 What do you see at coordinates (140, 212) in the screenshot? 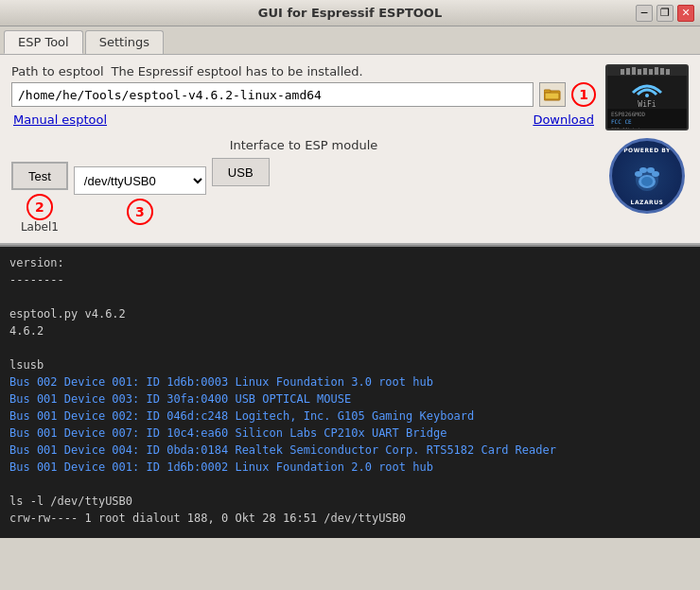
I see `circle-3: 3` at bounding box center [140, 212].